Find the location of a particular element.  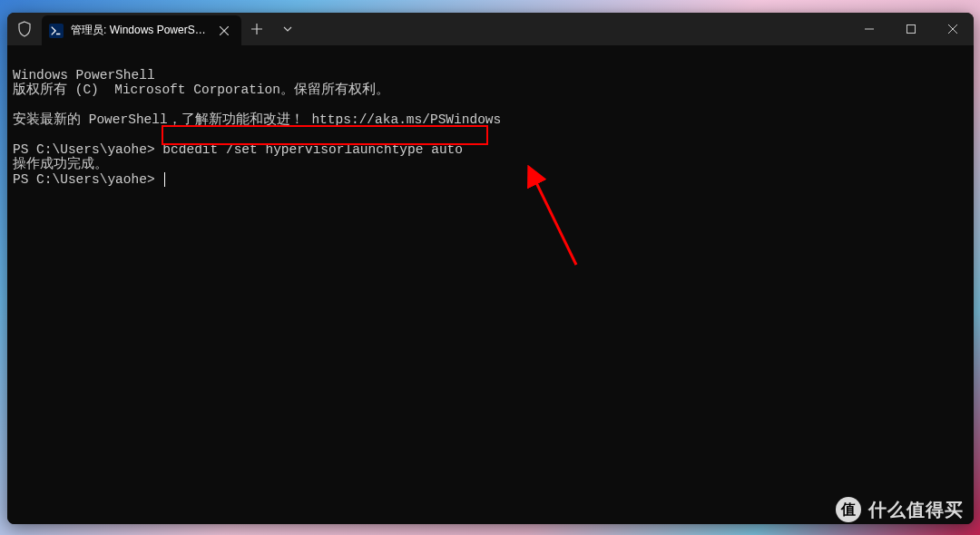

output-line: Windows PowerShell is located at coordinates (490, 76).